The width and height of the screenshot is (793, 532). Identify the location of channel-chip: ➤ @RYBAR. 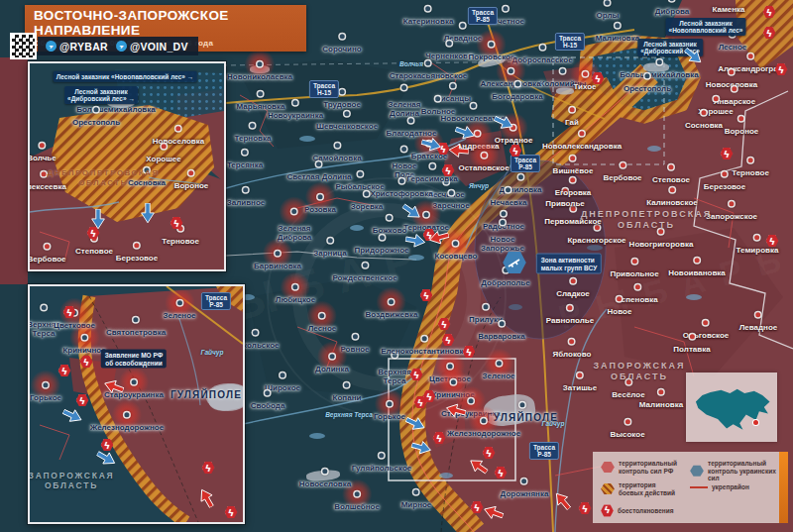
(77, 47).